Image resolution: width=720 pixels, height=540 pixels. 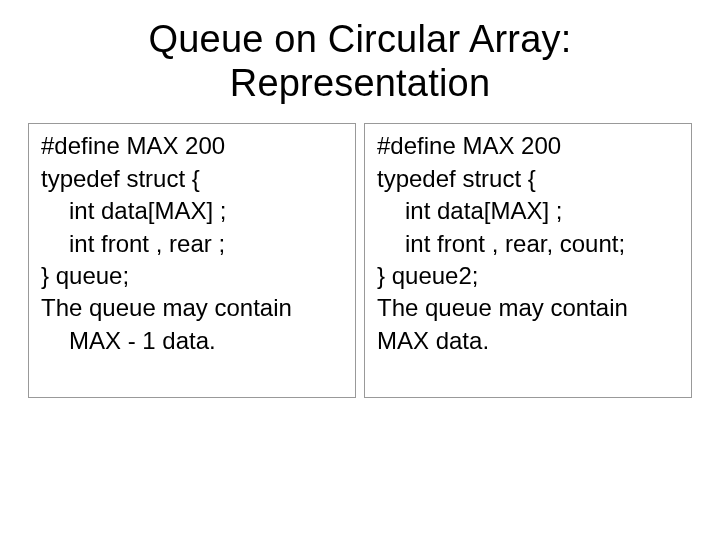 What do you see at coordinates (528, 276) in the screenshot?
I see `code-line: } queue2;` at bounding box center [528, 276].